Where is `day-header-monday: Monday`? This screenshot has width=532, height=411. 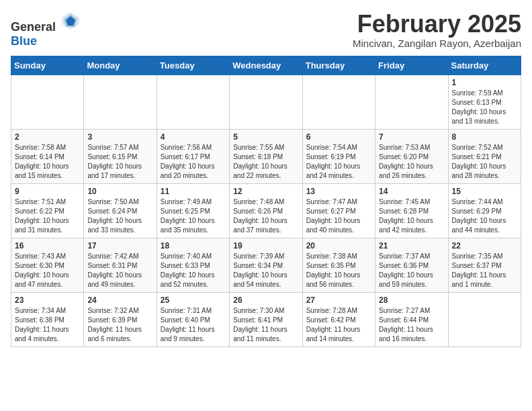 day-header-monday: Monday is located at coordinates (120, 65).